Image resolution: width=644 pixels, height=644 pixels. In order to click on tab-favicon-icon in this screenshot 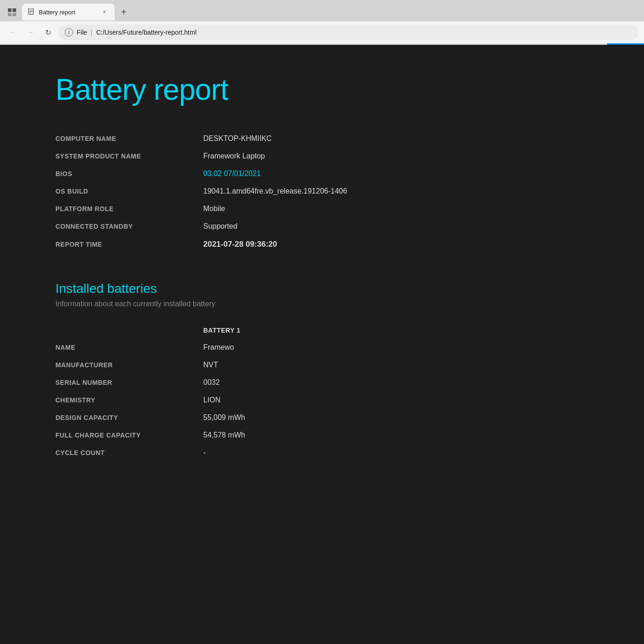, I will do `click(31, 12)`.